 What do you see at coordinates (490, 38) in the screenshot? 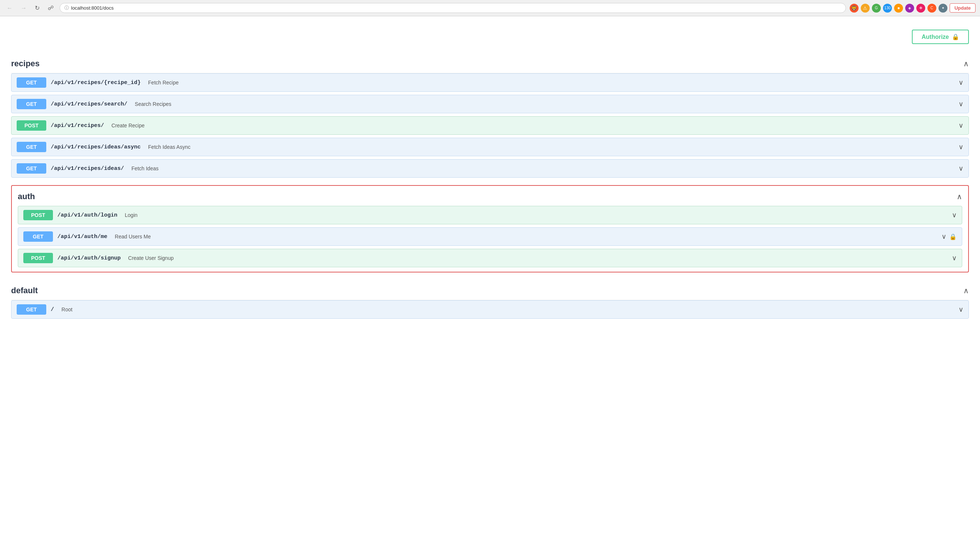
I see `authorize-area: Authorize 🔒` at bounding box center [490, 38].